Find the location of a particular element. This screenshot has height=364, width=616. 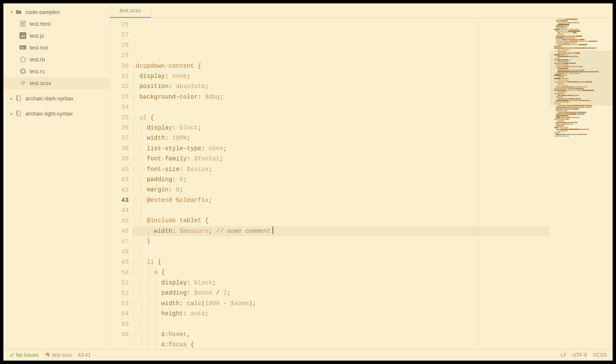

file-label: test.js is located at coordinates (37, 36).